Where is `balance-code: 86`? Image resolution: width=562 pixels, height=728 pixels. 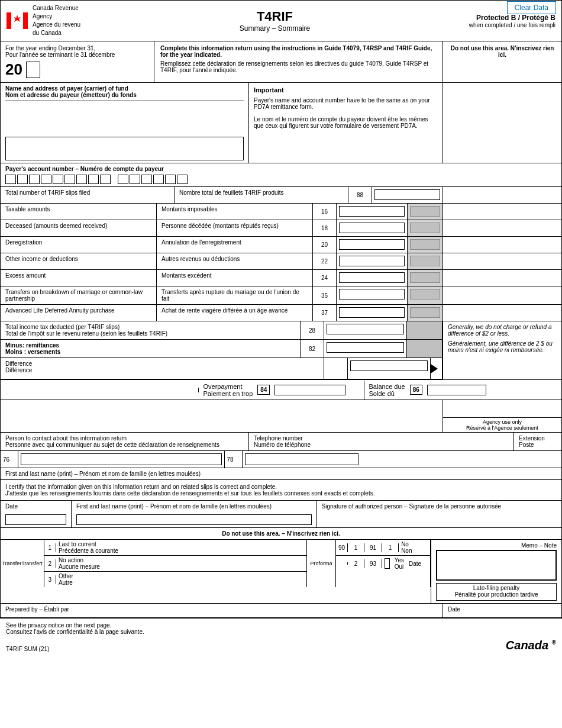
balance-code: 86 is located at coordinates (416, 389).